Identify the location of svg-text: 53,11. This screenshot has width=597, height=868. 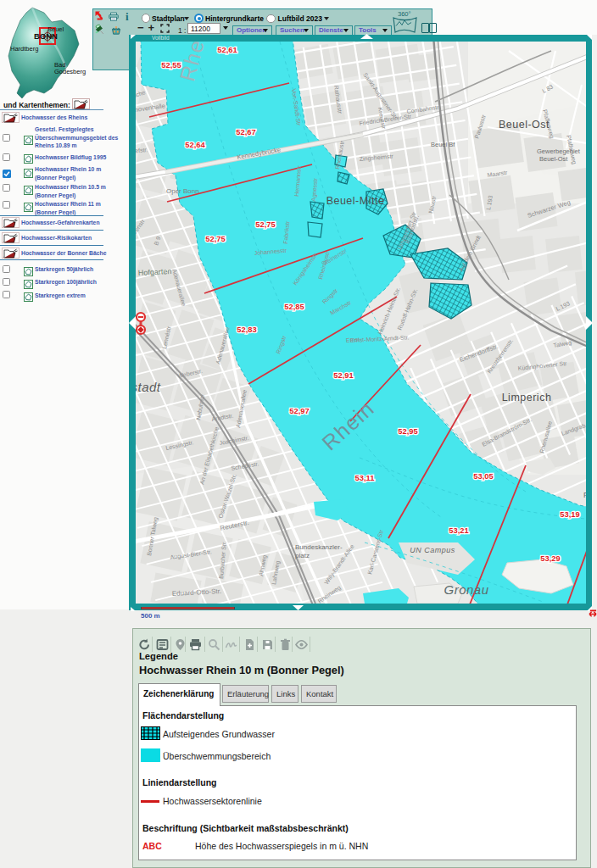
(365, 478).